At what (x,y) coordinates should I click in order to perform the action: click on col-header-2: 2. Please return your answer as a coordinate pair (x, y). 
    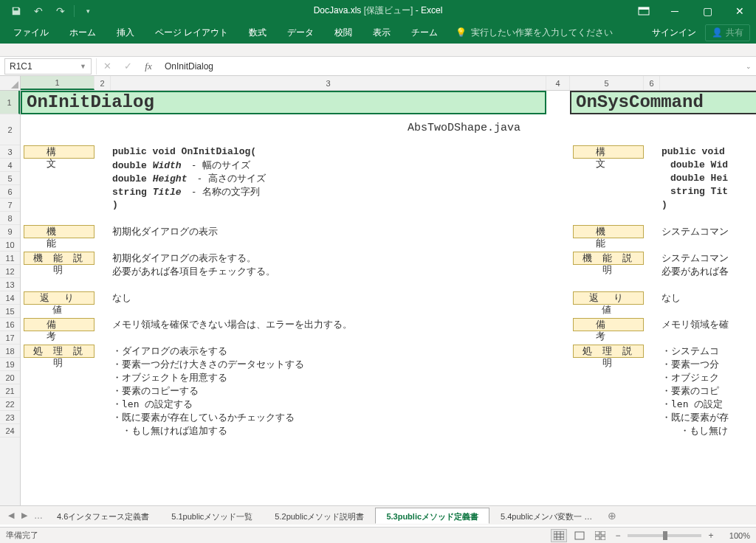
    Looking at the image, I should click on (103, 83).